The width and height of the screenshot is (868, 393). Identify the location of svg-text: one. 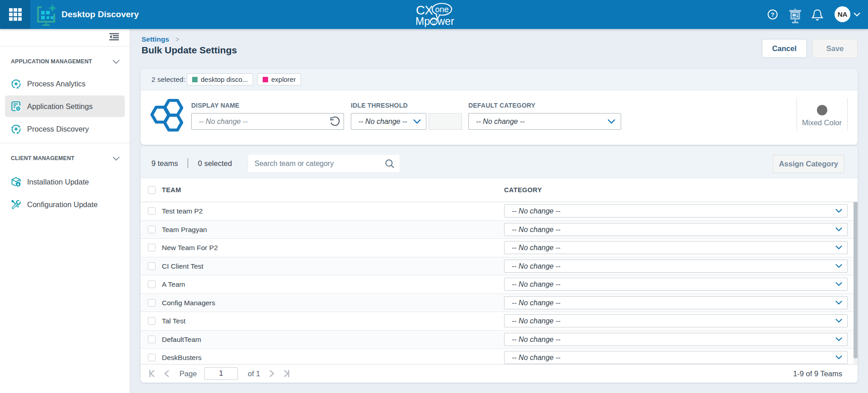
(442, 9).